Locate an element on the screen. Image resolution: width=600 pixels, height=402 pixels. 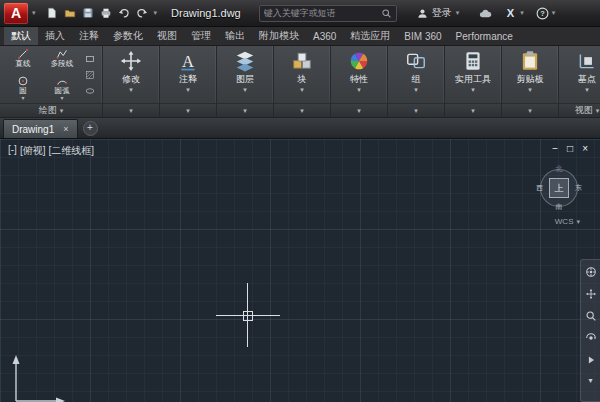
utilities-button: 实用工具▾ is located at coordinates (473, 71).